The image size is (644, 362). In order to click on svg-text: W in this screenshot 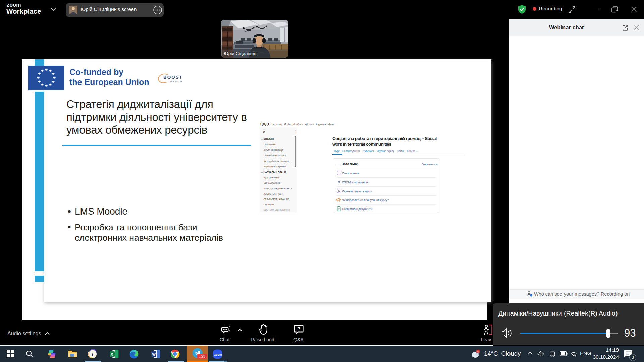, I will do `click(154, 354)`.